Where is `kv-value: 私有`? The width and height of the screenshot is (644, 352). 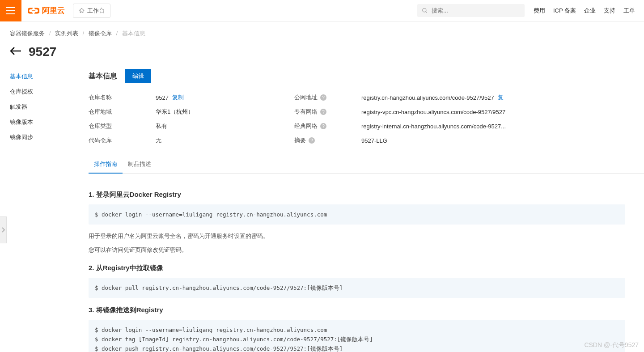 kv-value: 私有 is located at coordinates (161, 126).